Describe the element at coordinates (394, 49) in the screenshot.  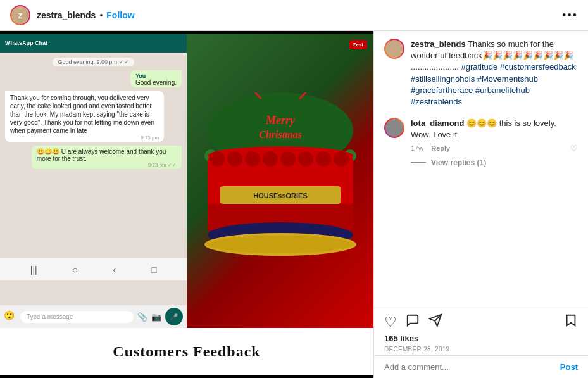
I see `main-comment-avatar` at that location.